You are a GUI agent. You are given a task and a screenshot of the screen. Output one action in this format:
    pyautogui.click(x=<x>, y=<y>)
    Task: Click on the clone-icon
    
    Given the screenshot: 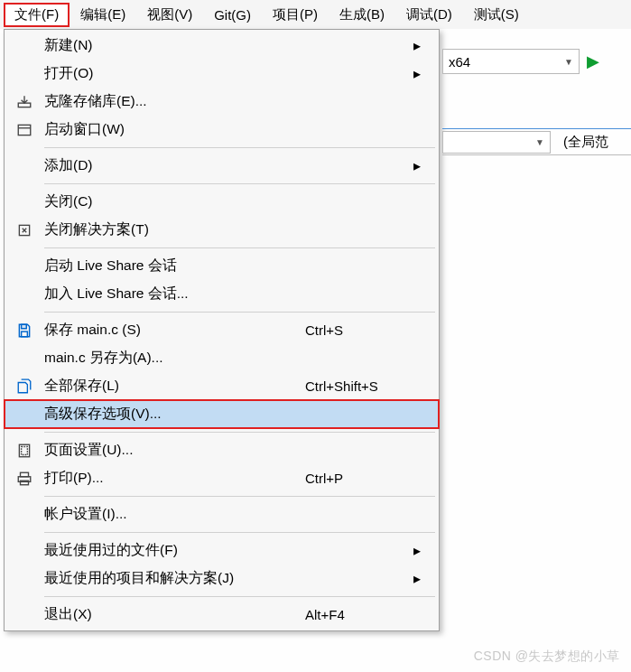 What is the action you would take?
    pyautogui.click(x=24, y=102)
    